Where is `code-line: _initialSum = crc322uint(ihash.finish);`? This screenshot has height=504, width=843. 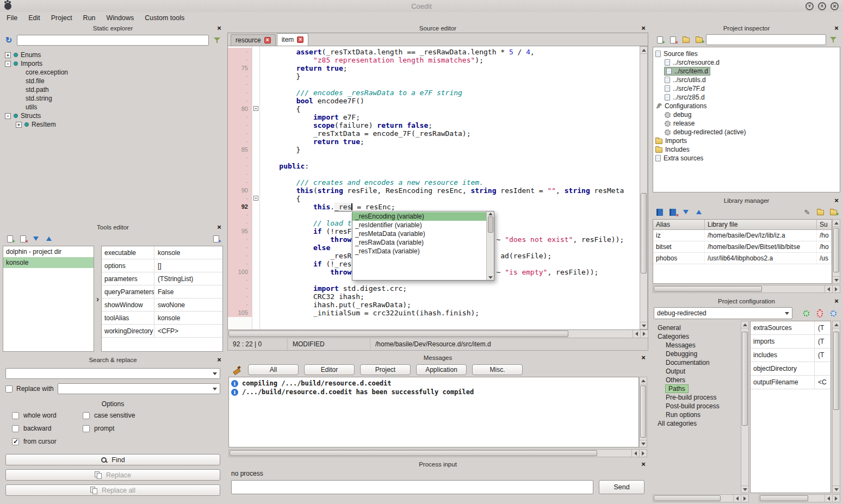
code-line: _initialSum = crc322uint(ihash.finish); is located at coordinates (451, 313).